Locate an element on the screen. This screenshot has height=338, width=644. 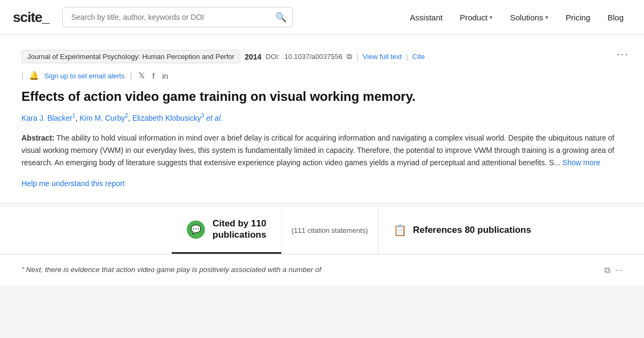
author-curby: Kim M. Curby is located at coordinates (102, 118).